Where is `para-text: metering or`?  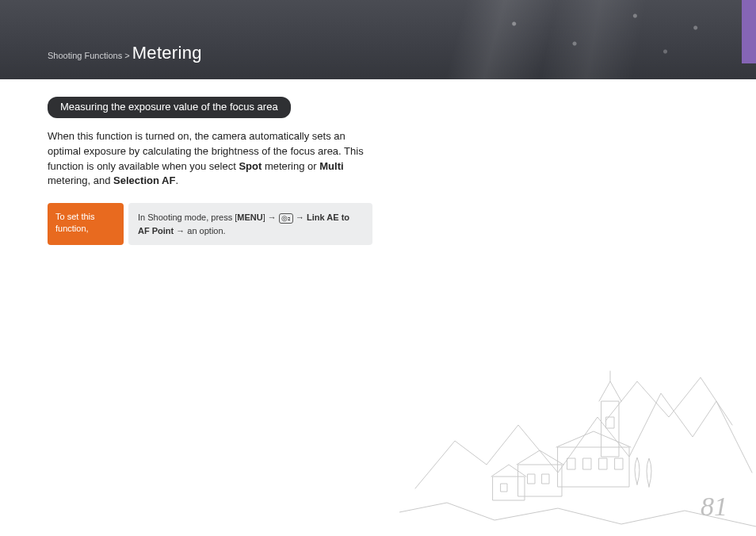 para-text: metering or is located at coordinates (290, 167).